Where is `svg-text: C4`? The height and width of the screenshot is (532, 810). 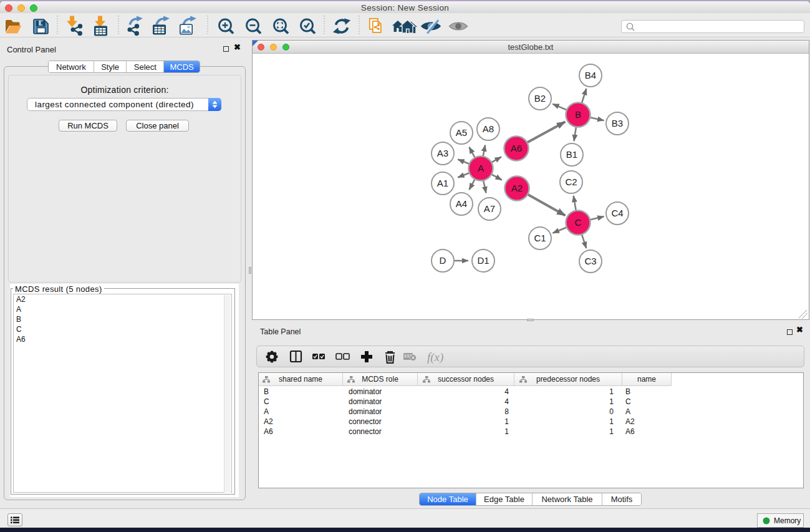 svg-text: C4 is located at coordinates (617, 213).